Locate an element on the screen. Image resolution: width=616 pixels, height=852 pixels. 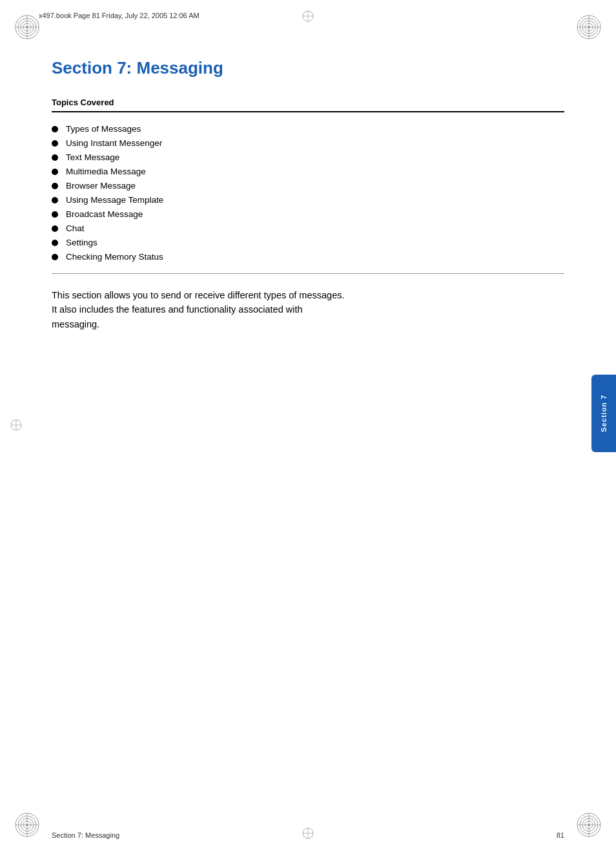
topics-list: Types of Messages Using Instant Messenge… is located at coordinates (308, 192).